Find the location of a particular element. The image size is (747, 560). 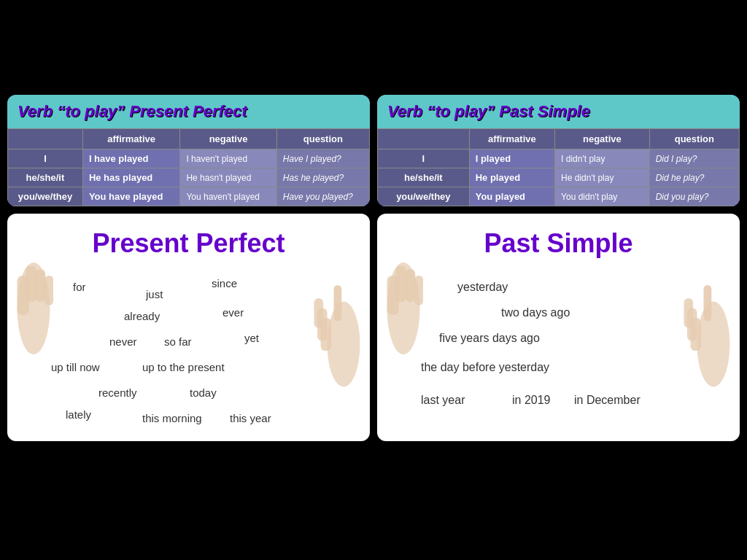

question-cell: Have I played? is located at coordinates (322, 159).